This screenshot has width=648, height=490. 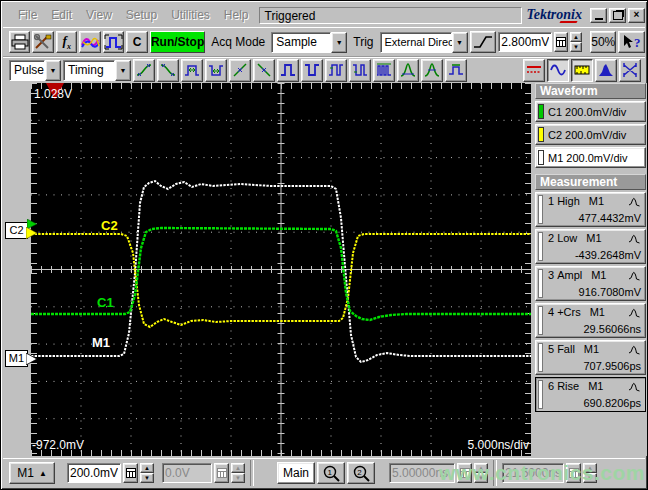 I want to click on zoom1-button: 1, so click(x=331, y=473).